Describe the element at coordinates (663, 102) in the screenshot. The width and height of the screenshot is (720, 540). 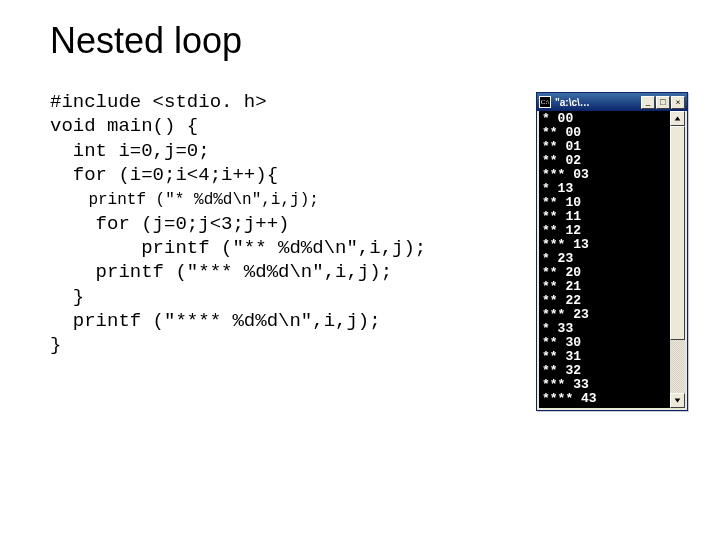
I see `maximize-button: □` at that location.